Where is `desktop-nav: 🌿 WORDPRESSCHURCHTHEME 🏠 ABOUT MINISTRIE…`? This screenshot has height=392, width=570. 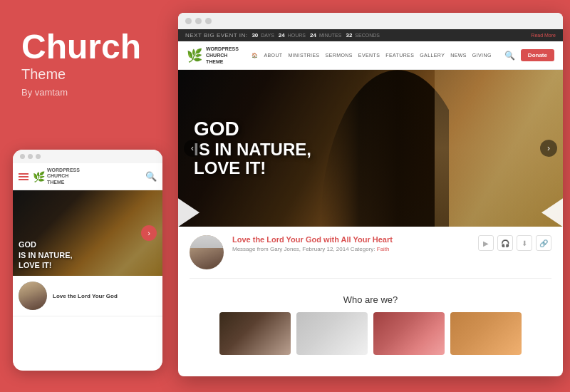 desktop-nav: 🌿 WORDPRESSCHURCHTHEME 🏠 ABOUT MINISTRIE… is located at coordinates (370, 56).